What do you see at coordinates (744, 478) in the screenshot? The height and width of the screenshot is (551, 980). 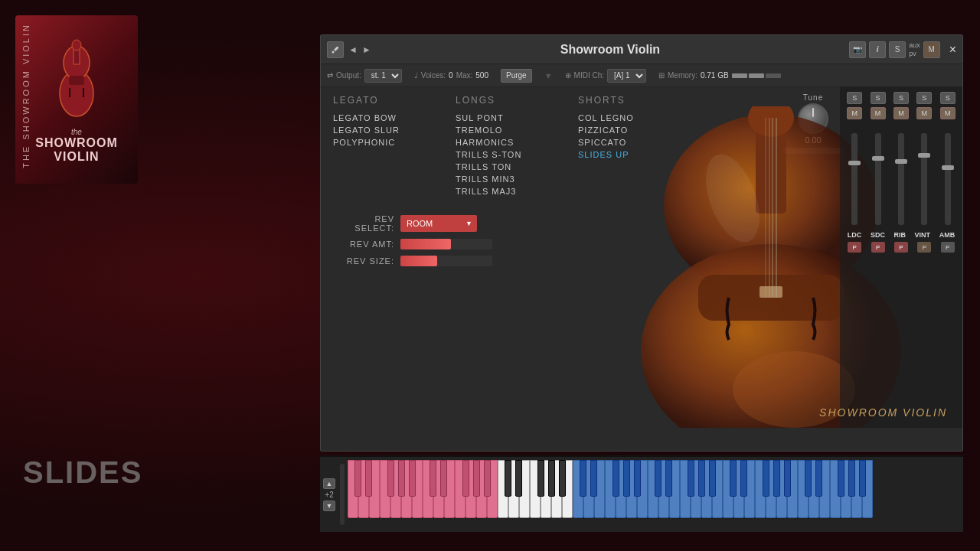 I see `blue-black-key-ds6` at bounding box center [744, 478].